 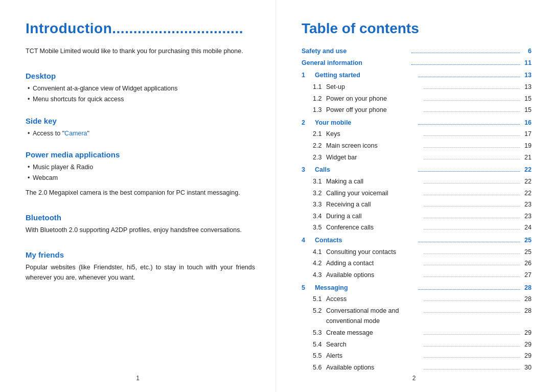 What do you see at coordinates (141, 99) in the screenshot?
I see `desktop-bullet-2: Menu shortcuts for quick access` at bounding box center [141, 99].